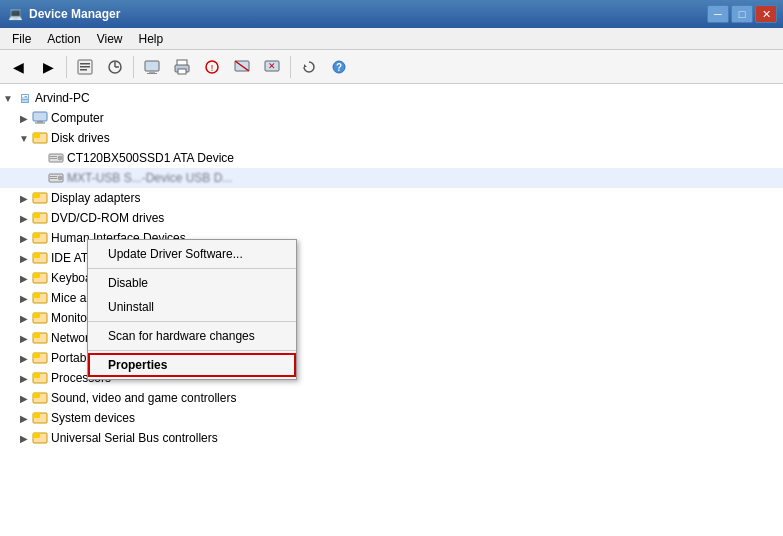  What do you see at coordinates (192, 307) in the screenshot?
I see `ctx-uninstall: Uninstall` at bounding box center [192, 307].